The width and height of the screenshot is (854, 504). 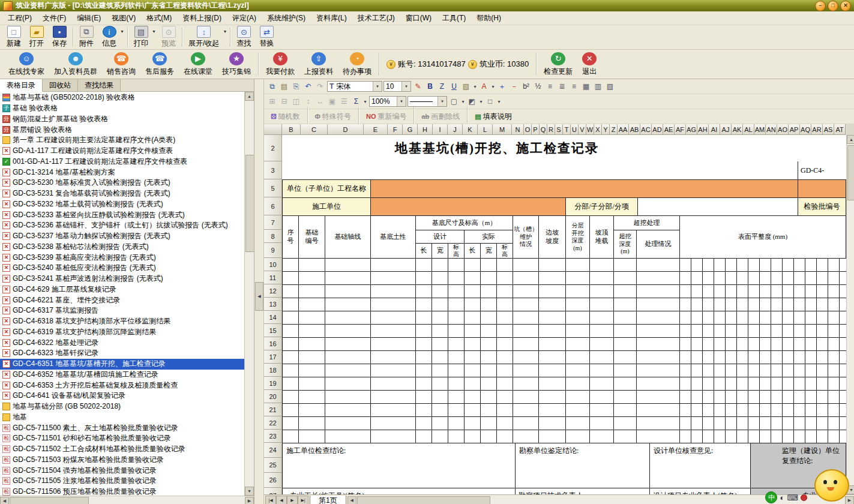 What do you see at coordinates (273, 436) in the screenshot?
I see `row-header-23: 23` at bounding box center [273, 436].